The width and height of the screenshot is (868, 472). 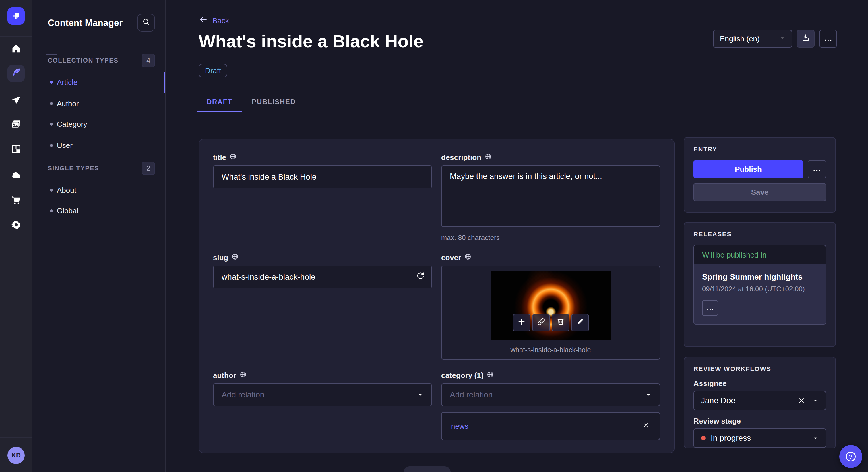 What do you see at coordinates (322, 158) in the screenshot?
I see `title-label: title` at bounding box center [322, 158].